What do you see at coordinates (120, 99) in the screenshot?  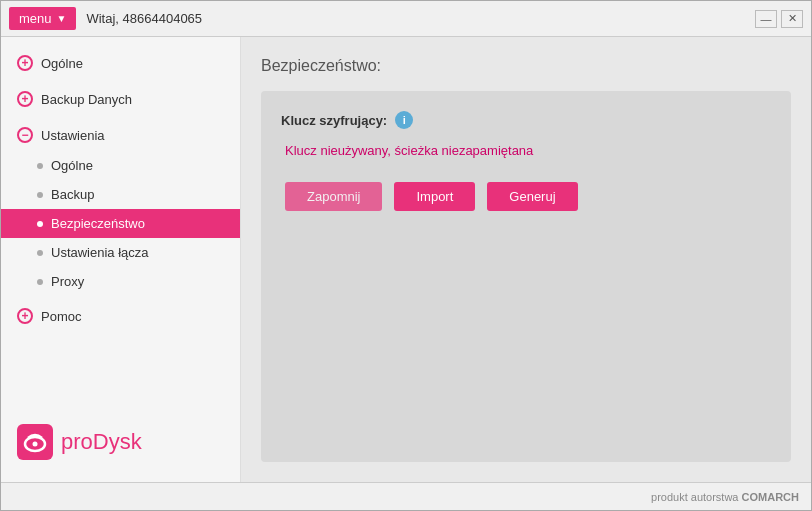 I see `nav-group-backup-danych: + Backup Danych` at bounding box center [120, 99].